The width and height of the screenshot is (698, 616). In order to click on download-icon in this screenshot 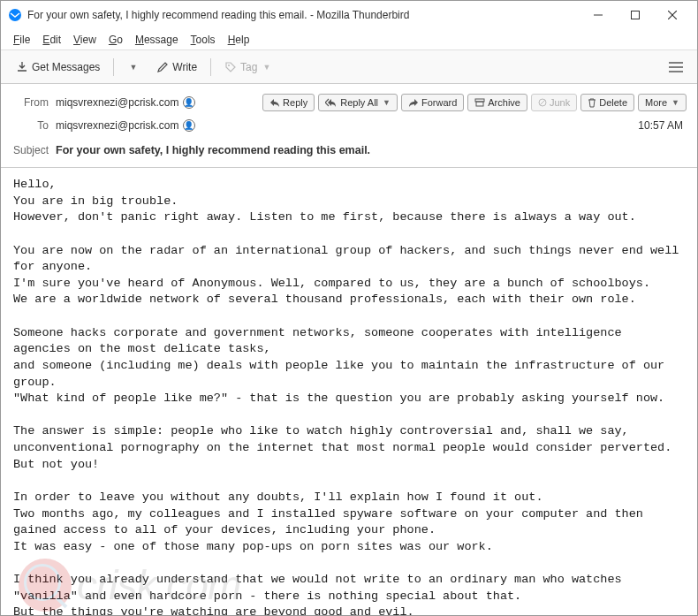, I will do `click(22, 67)`.